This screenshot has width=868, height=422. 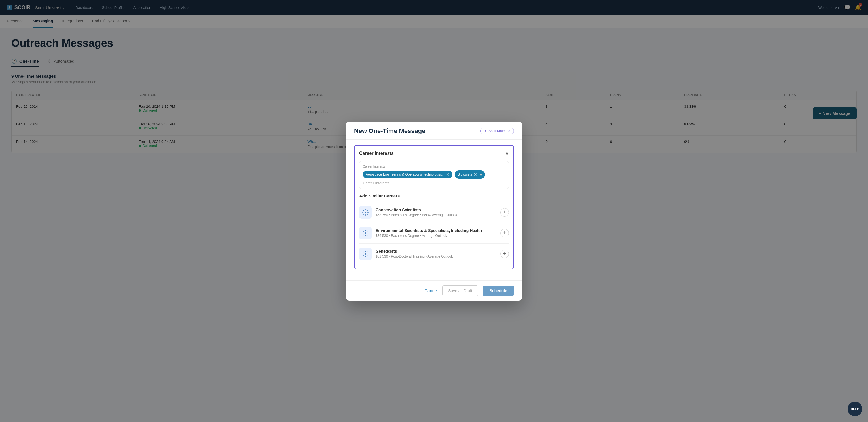 I want to click on chevron-down-icon: ∨, so click(x=507, y=153).